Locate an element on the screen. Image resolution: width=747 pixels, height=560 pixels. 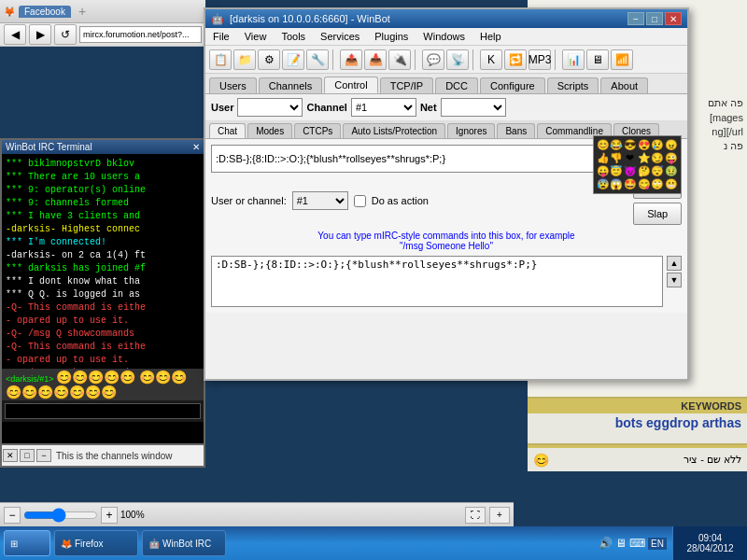
tab-control: Control is located at coordinates (351, 85).